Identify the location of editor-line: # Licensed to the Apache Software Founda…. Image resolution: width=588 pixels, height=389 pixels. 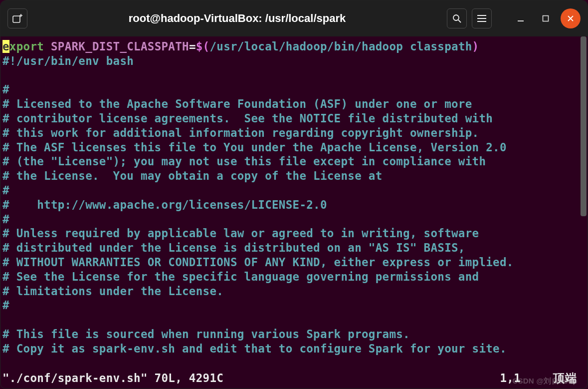
(294, 104).